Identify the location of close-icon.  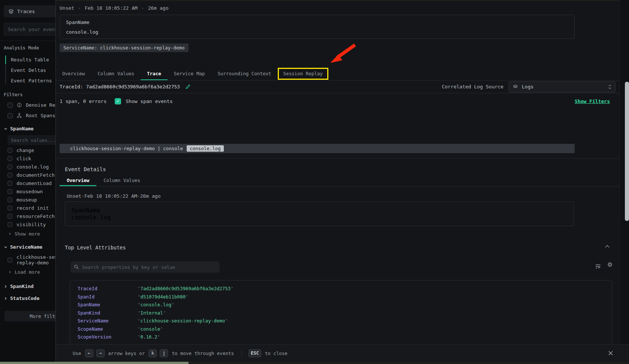
(611, 353).